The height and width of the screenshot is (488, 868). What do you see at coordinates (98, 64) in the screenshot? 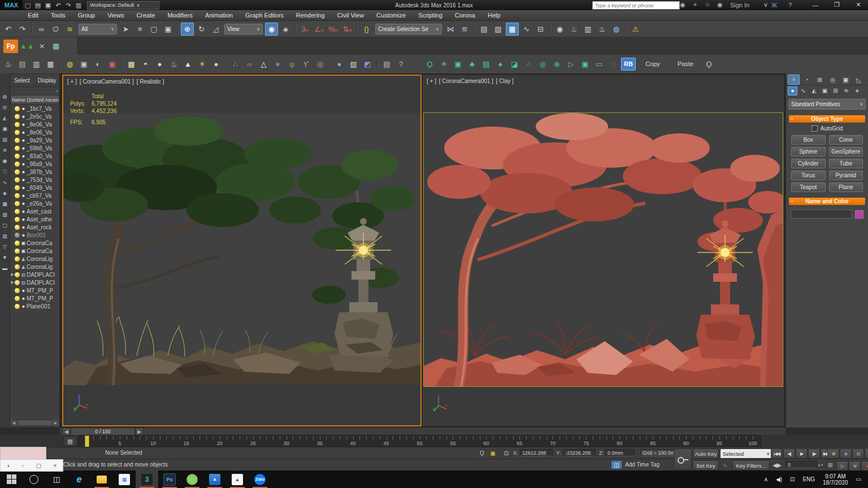
I see `corona-sun-icon: ◐` at bounding box center [98, 64].